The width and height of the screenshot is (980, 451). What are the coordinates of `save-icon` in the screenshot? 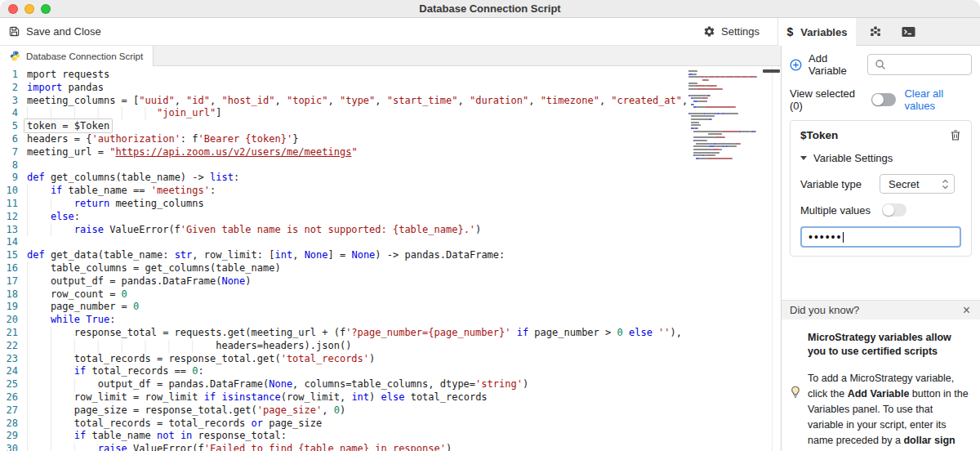 It's located at (15, 31).